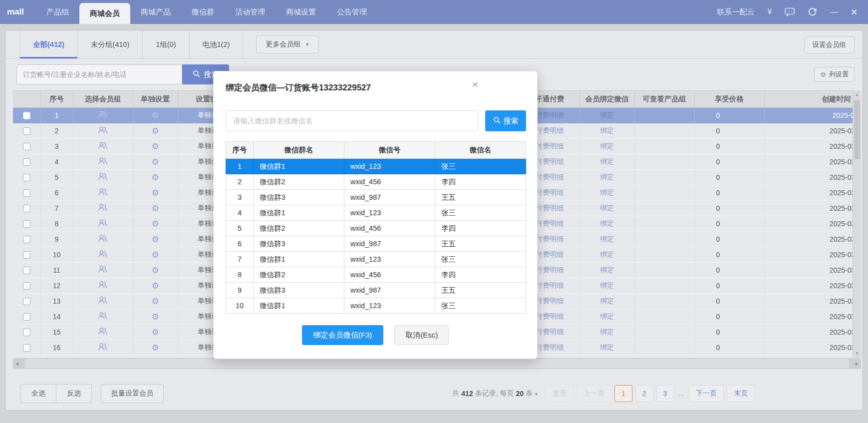 The width and height of the screenshot is (868, 423). I want to click on refresh-icon, so click(813, 12).